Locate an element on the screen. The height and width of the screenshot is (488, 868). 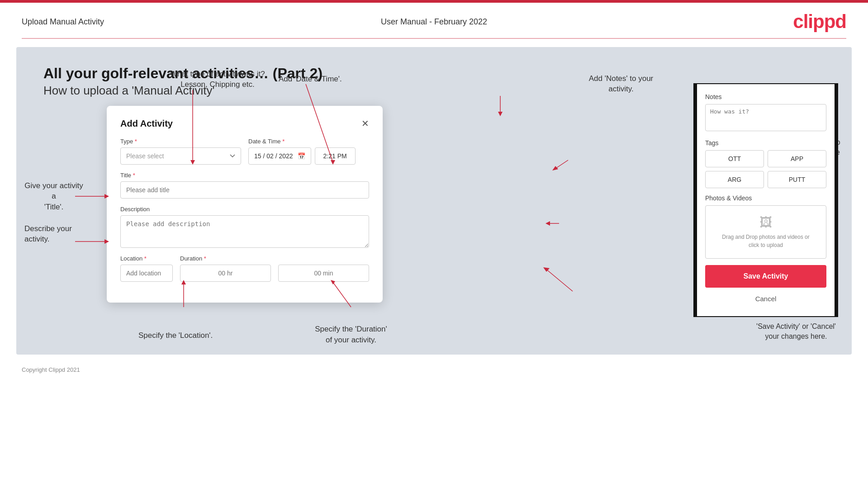
type-select: Please select is located at coordinates (181, 156).